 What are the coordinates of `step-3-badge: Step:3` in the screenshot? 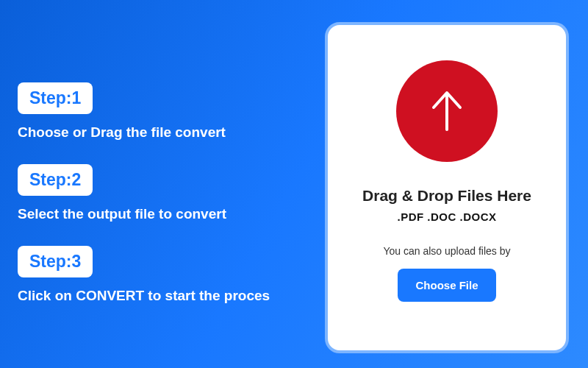 It's located at (55, 262).